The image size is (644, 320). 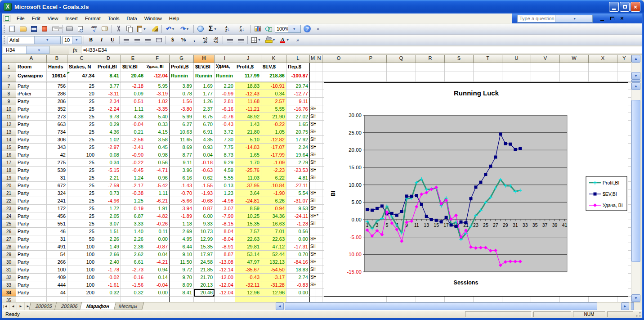 I want to click on cell-G16: 8.77, so click(x=182, y=155).